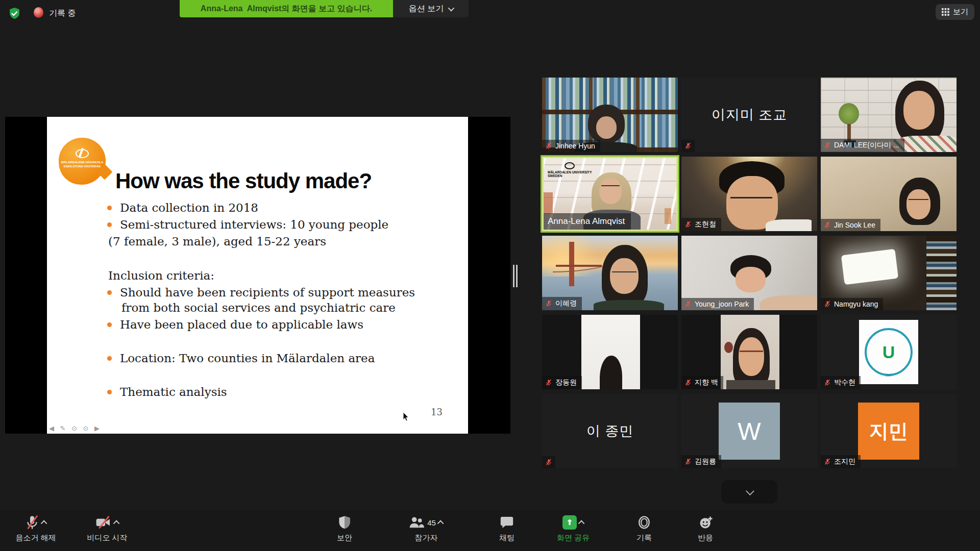 Image resolution: width=980 pixels, height=551 pixels. Describe the element at coordinates (562, 383) in the screenshot. I see `name-label: 장동원` at that location.